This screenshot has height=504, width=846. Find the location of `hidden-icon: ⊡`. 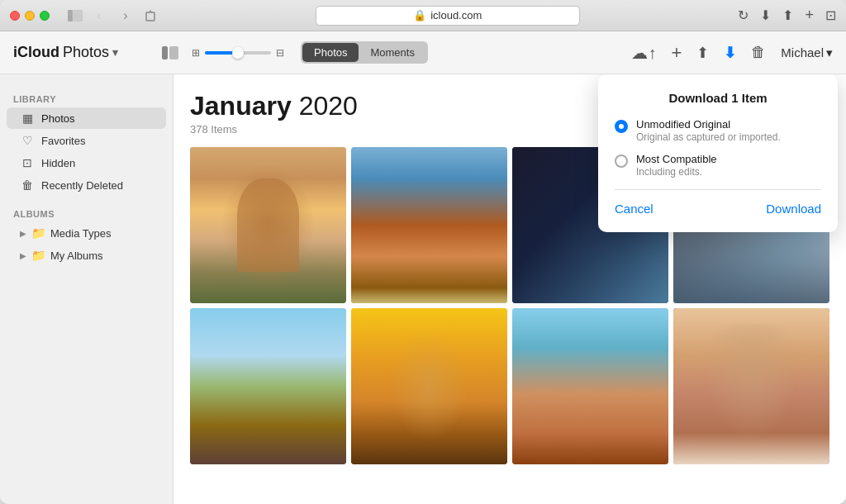

hidden-icon: ⊡ is located at coordinates (27, 163).